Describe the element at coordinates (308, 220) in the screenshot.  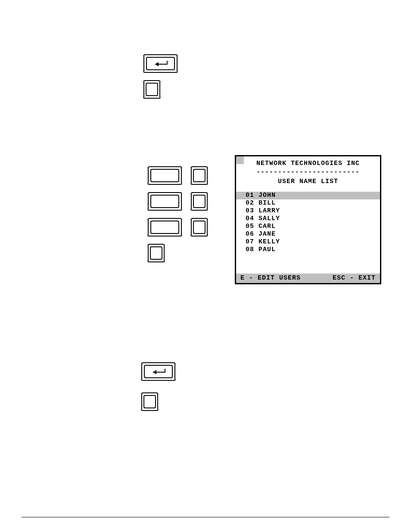
I see `user-name-list-panel: NETWORK TECHNOLOGIES INC ---------------…` at that location.